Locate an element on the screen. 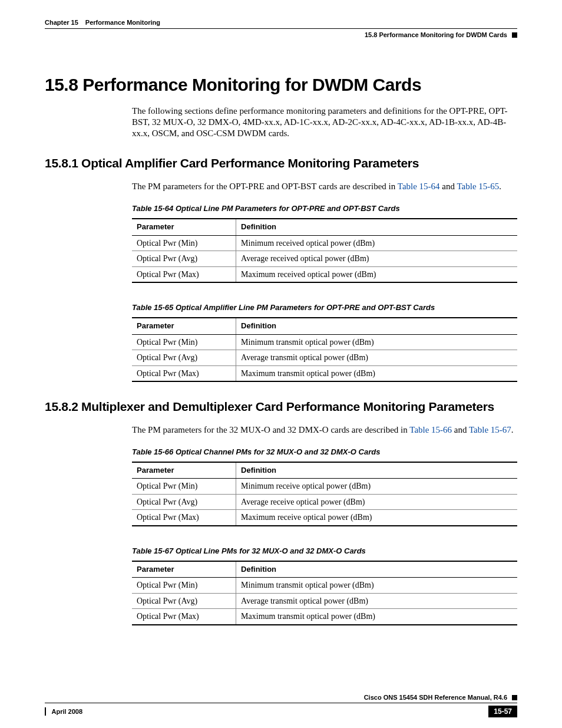 This screenshot has height=728, width=562. table-row: Optical Pwr (Max)Maximum receive optical… is located at coordinates (325, 518).